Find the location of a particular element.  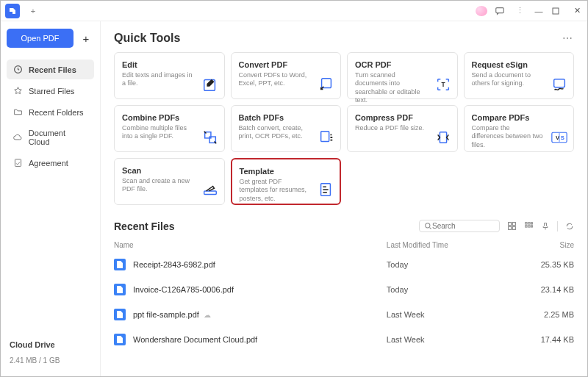

folder-icon is located at coordinates (18, 112).